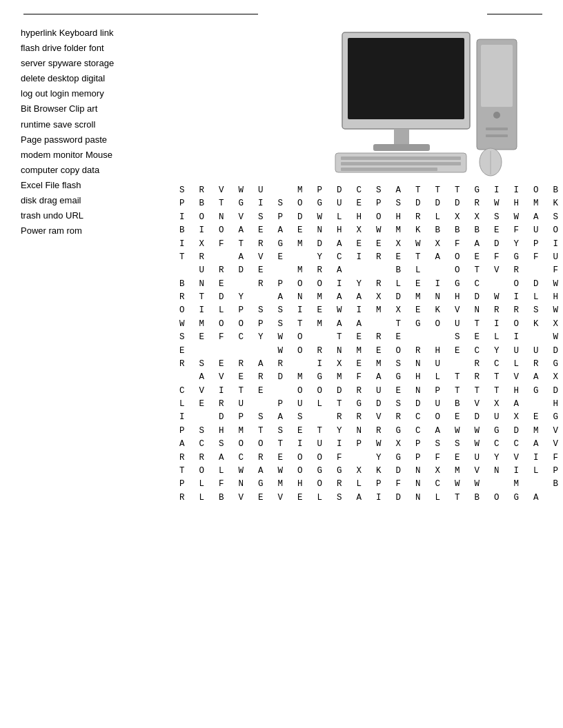  What do you see at coordinates (97, 63) in the screenshot?
I see `word-list-item: server spyware storage` at bounding box center [97, 63].